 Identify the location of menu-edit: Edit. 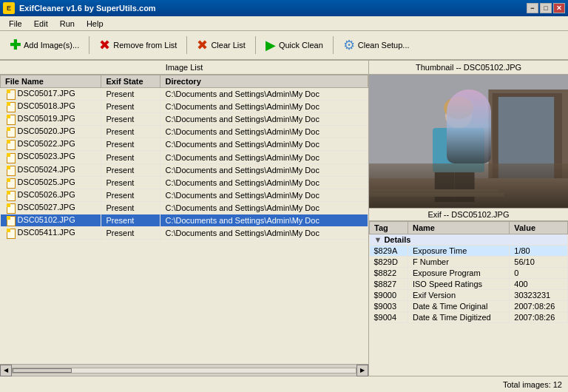
(41, 24).